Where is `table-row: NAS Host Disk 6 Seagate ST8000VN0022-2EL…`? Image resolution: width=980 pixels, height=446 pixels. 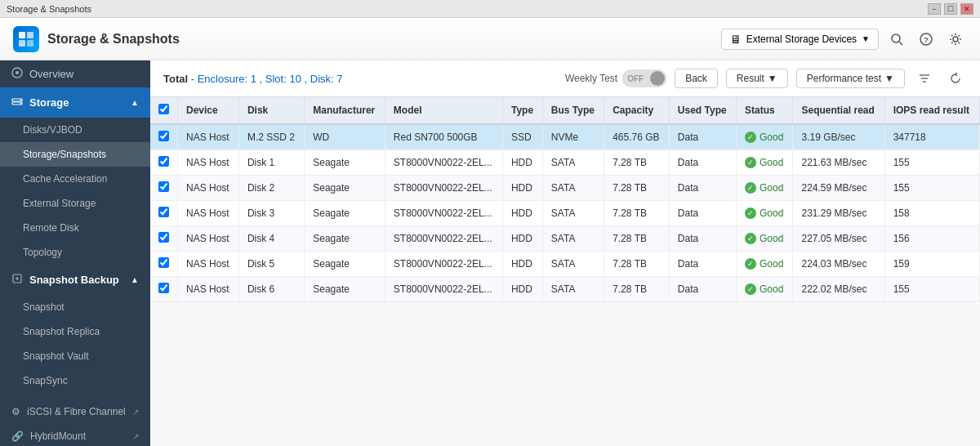 table-row: NAS Host Disk 6 Seagate ST8000VN0022-2EL… is located at coordinates (565, 289).